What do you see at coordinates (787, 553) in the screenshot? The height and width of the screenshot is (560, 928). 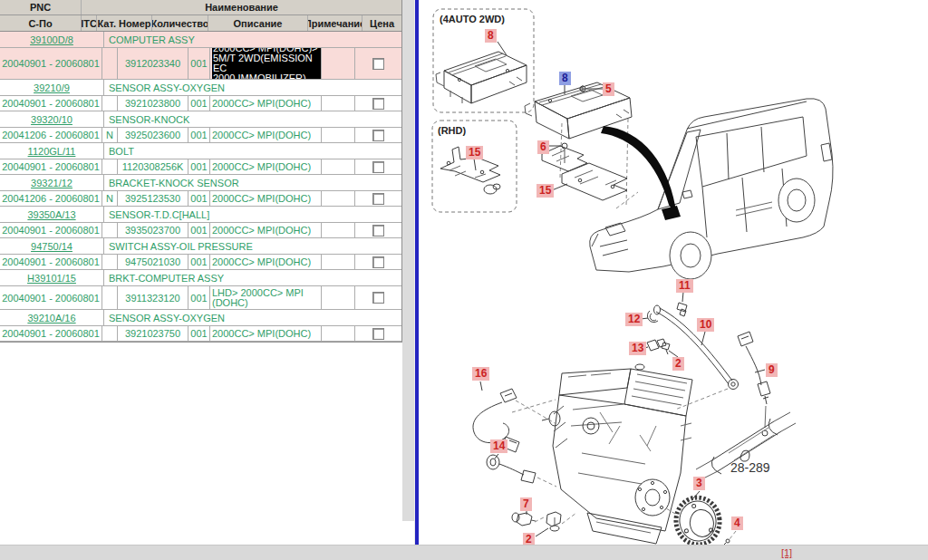 I see `page-link: [1]` at bounding box center [787, 553].